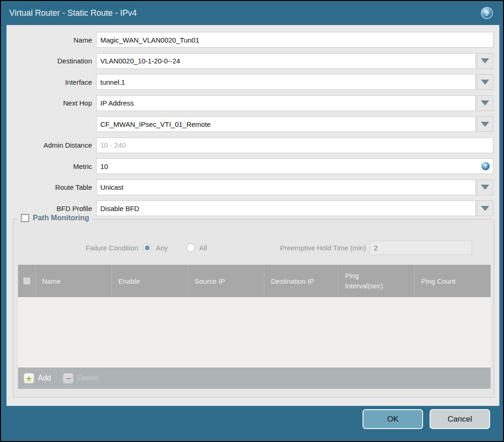 This screenshot has height=442, width=504. I want to click on help-icon: ?, so click(487, 13).